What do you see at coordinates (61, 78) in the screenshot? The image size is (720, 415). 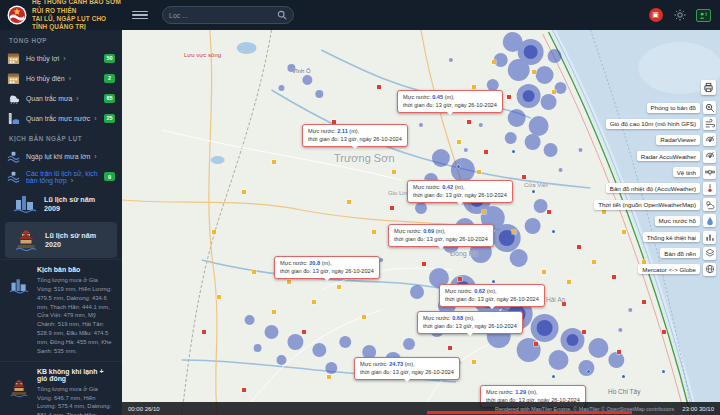 I see `sidebar-item-ho-thuy-dien: Hồ thủy điện › 2` at bounding box center [61, 78].